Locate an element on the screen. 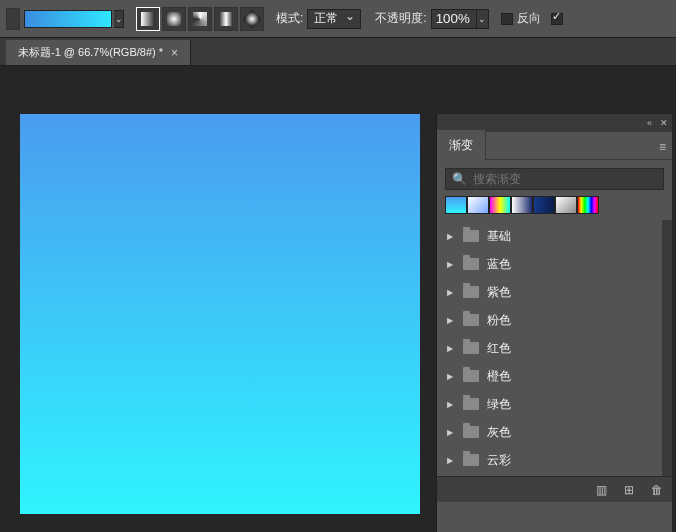 Image resolution: width=676 pixels, height=532 pixels. folder-item: ▶云彩 is located at coordinates (550, 460).